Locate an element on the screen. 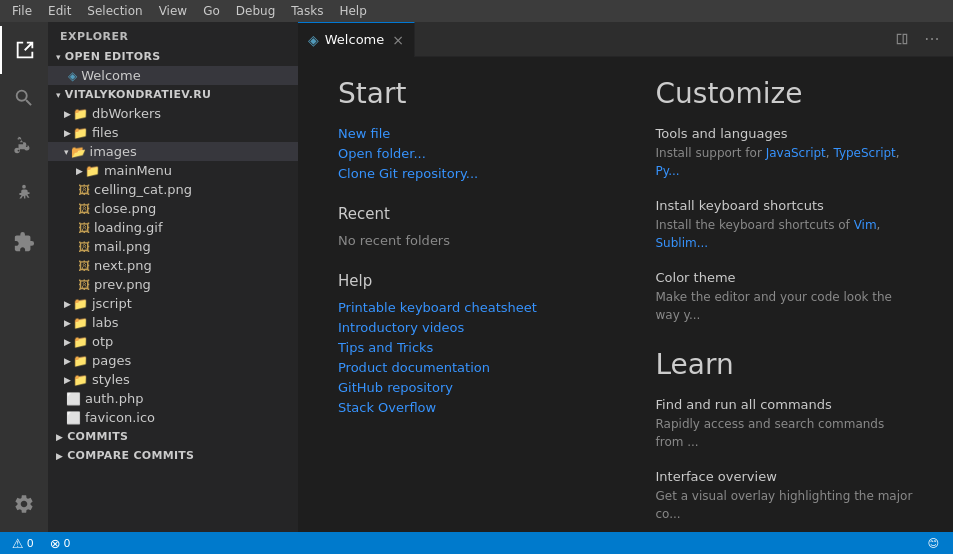  stack-overflow-link: Stack Overflow is located at coordinates (467, 408).